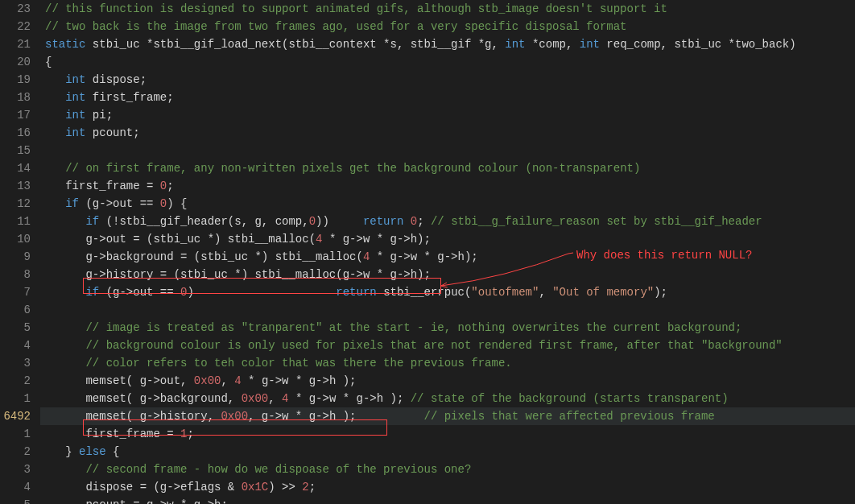 The image size is (855, 504). I want to click on code-content: int pcount;, so click(448, 133).